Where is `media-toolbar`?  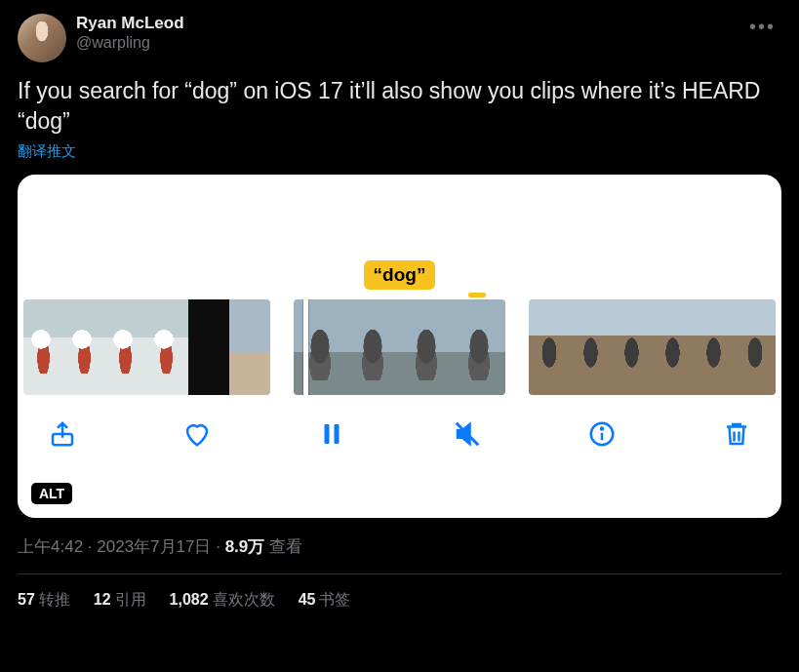
media-toolbar is located at coordinates (400, 423).